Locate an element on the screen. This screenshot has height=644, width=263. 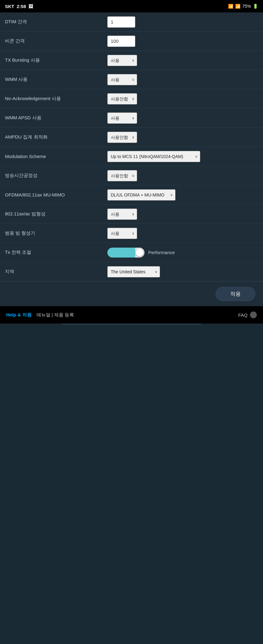
select-wrapper-wmm: 사용 사용안함 is located at coordinates (122, 80).